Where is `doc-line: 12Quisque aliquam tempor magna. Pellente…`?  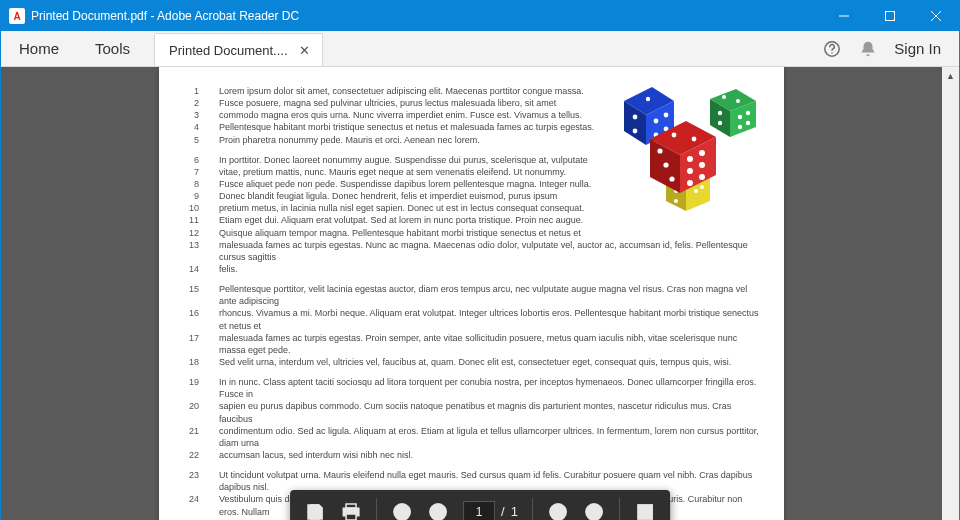
doc-line: 12Quisque aliquam tempor magna. Pellente… is located at coordinates (472, 233).